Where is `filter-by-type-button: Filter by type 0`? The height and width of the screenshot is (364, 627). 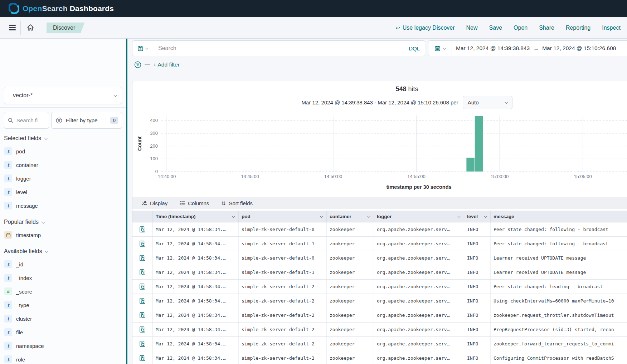
filter-by-type-button: Filter by type 0 is located at coordinates (87, 120).